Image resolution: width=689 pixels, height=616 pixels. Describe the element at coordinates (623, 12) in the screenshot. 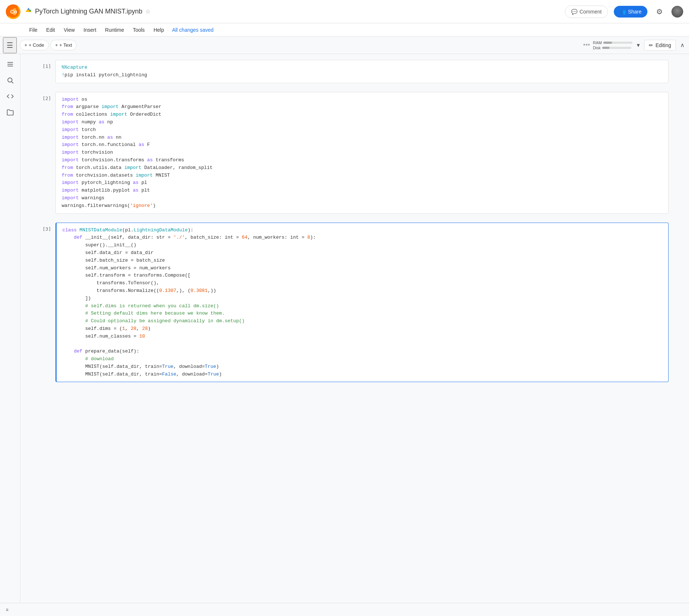

I see `person-add-icon: 👥` at that location.